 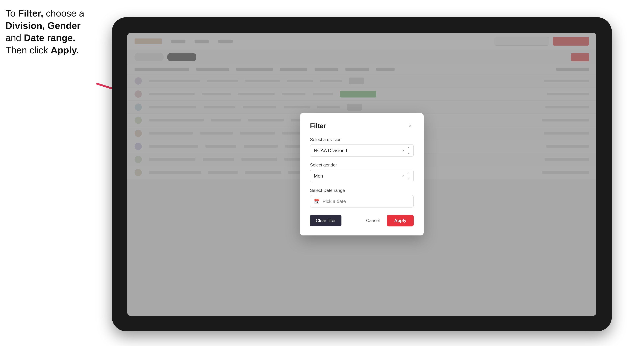 What do you see at coordinates (400, 221) in the screenshot?
I see `apply-button: Apply` at bounding box center [400, 221].